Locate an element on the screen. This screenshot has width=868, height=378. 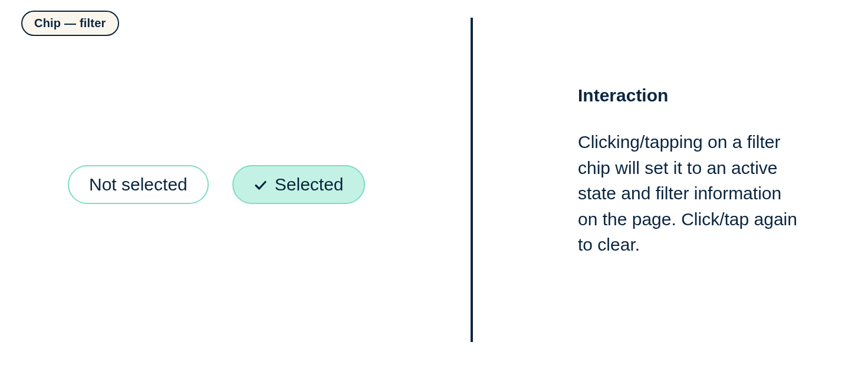
info-heading: Interaction is located at coordinates (690, 96).